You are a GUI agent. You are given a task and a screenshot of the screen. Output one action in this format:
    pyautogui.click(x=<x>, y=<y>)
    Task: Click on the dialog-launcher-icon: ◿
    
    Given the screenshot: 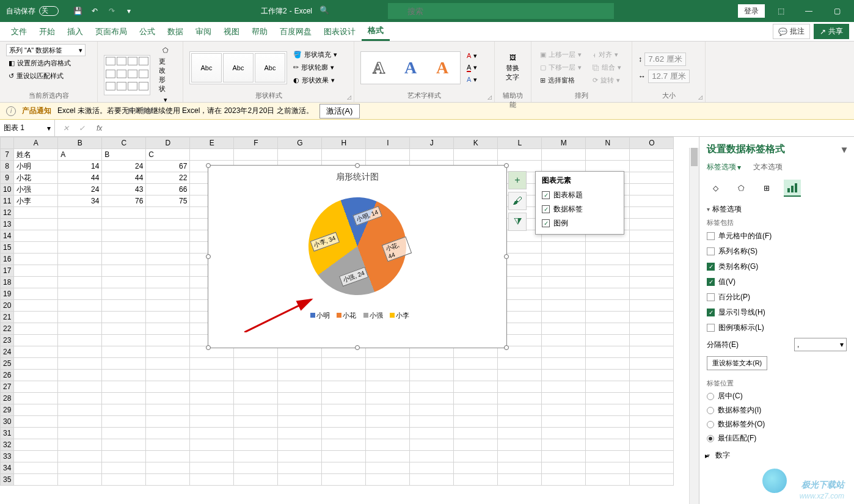 What is the action you would take?
    pyautogui.click(x=349, y=97)
    